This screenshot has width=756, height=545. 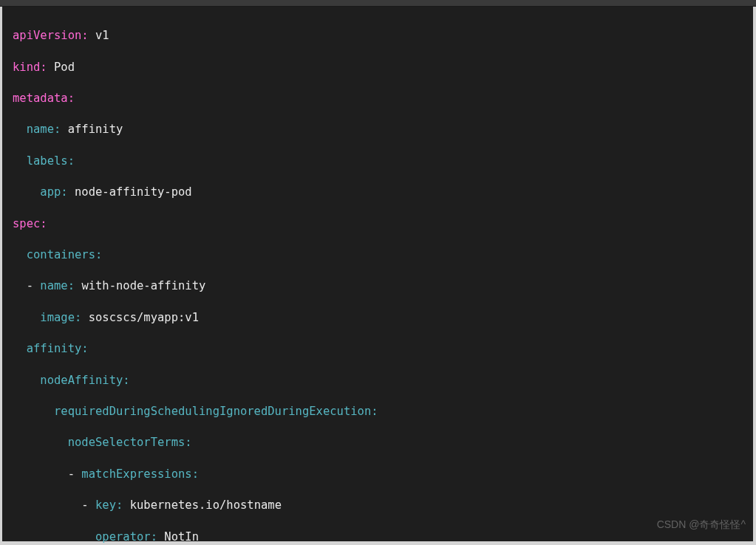 I want to click on yaml-key: operator, so click(x=123, y=537).